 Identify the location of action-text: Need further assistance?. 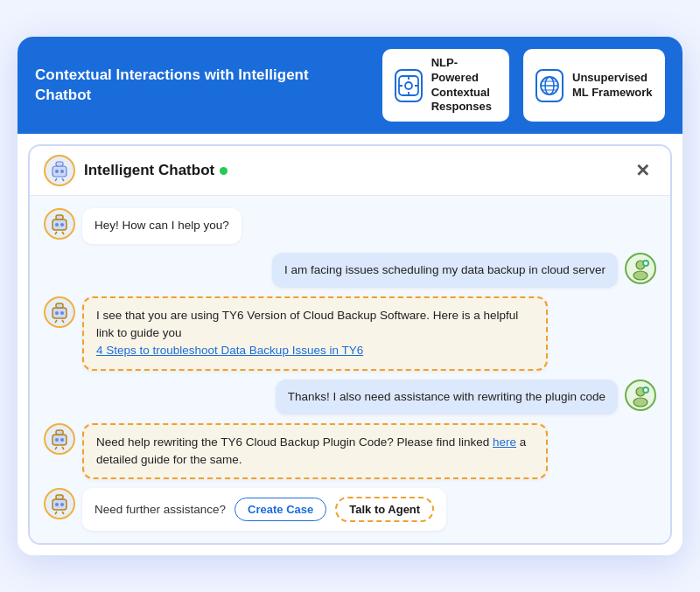
(160, 510).